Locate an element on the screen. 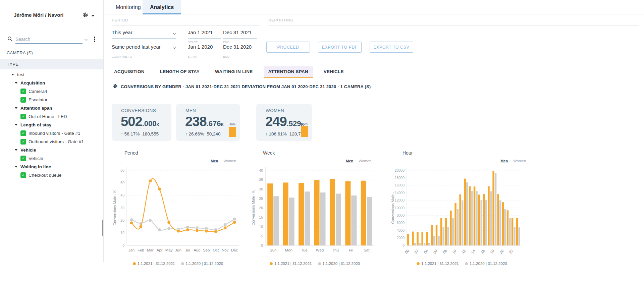 The image size is (644, 283). subtab-waiting-in-line: WAITING IN LINE is located at coordinates (234, 72).